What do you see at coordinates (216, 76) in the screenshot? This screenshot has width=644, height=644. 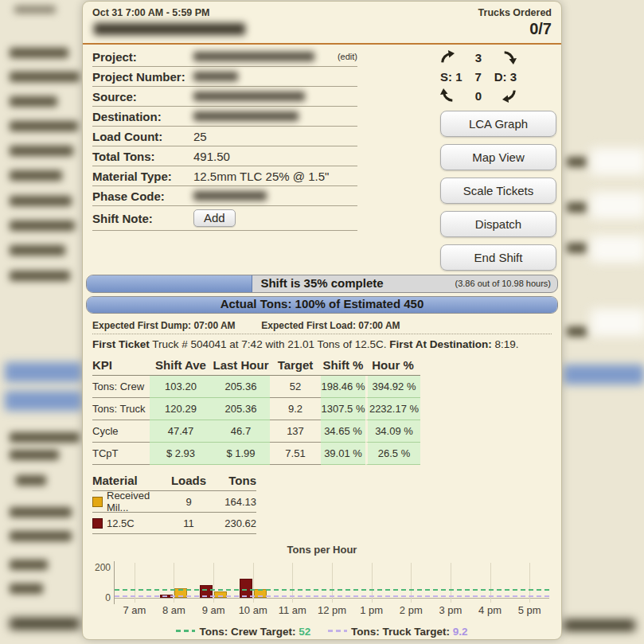 I see `project-number-value-redacted` at bounding box center [216, 76].